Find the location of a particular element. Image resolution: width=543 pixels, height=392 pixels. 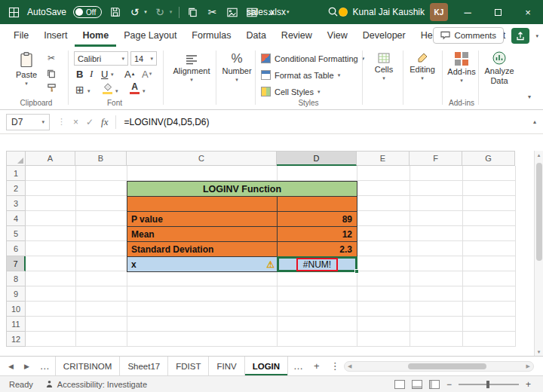

number-dropdown-icon: ▾ is located at coordinates (237, 80).